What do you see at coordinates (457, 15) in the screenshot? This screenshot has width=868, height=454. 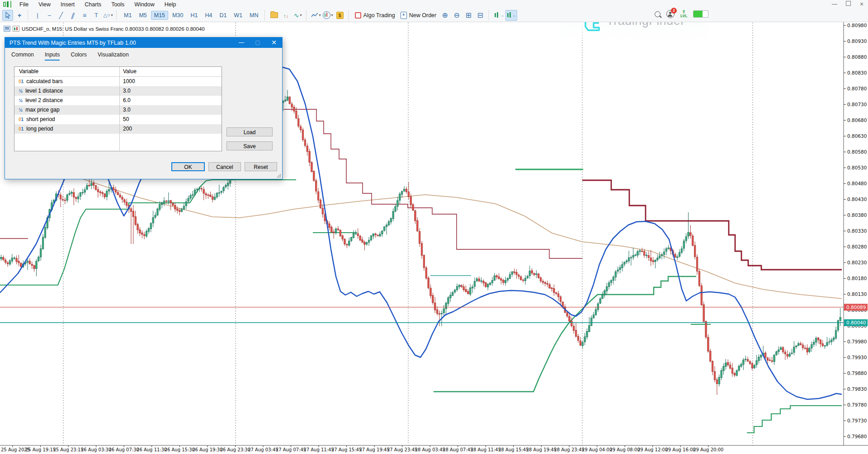 I see `zoom-out-button: ⊖` at bounding box center [457, 15].